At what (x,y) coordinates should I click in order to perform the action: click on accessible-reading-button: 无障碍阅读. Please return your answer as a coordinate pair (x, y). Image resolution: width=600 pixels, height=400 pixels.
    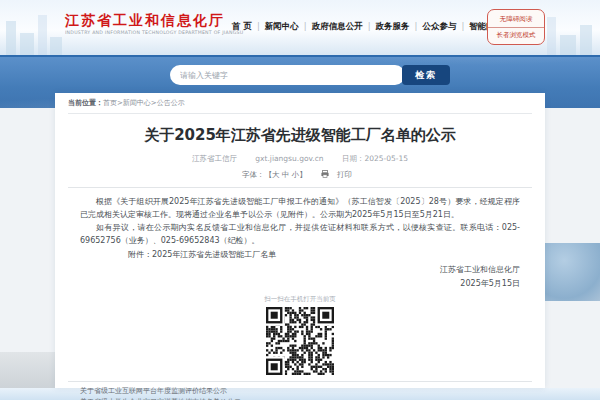
    Looking at the image, I should click on (516, 20).